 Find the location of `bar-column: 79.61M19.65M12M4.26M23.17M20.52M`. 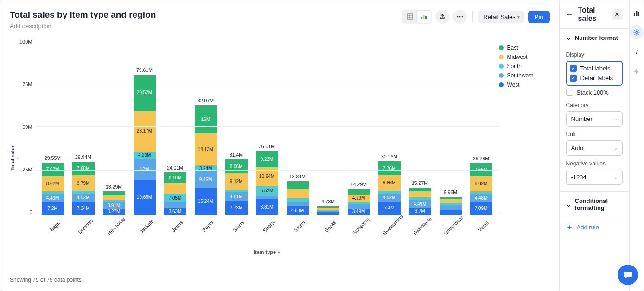

bar-column: 79.61M19.65M12M4.26M23.17M20.52M is located at coordinates (145, 141).